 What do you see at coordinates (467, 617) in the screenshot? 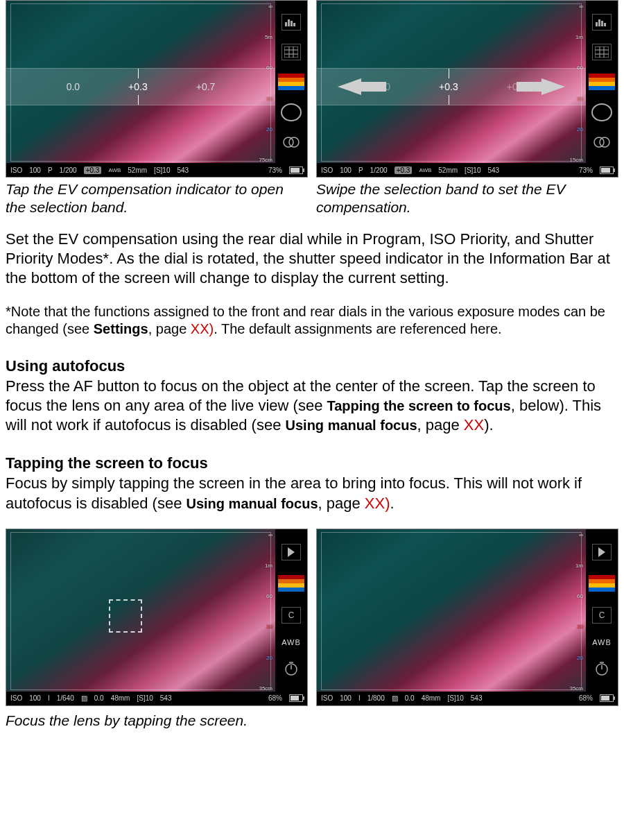
I see `figure-focus-after: ∞ 1m 60 30 20 35cm C AWB` at bounding box center [467, 617].